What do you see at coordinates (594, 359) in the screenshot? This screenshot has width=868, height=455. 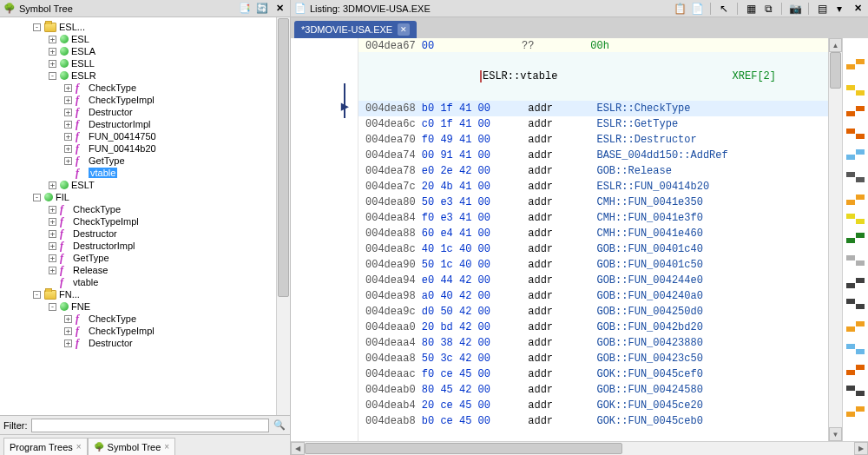 I see `listing-row: 004deaa8 50 3c 42 00 addr GOB::FUN_00423…` at bounding box center [594, 359].